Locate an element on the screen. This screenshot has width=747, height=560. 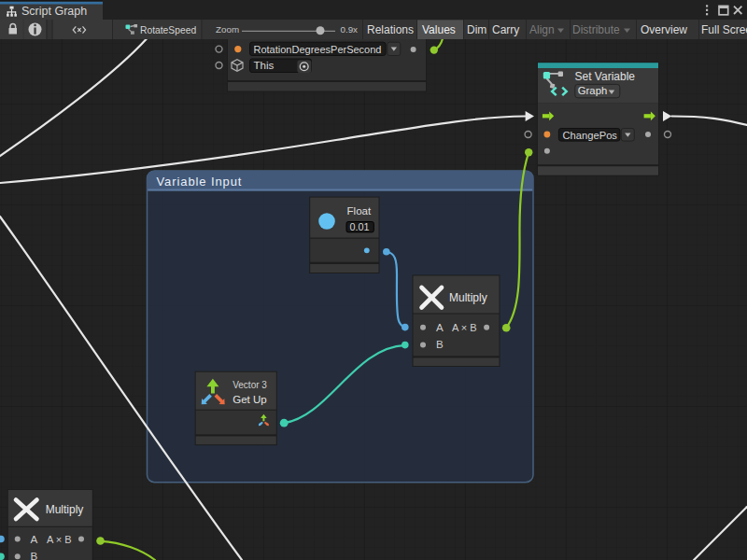
svg-text: Relations is located at coordinates (390, 30).